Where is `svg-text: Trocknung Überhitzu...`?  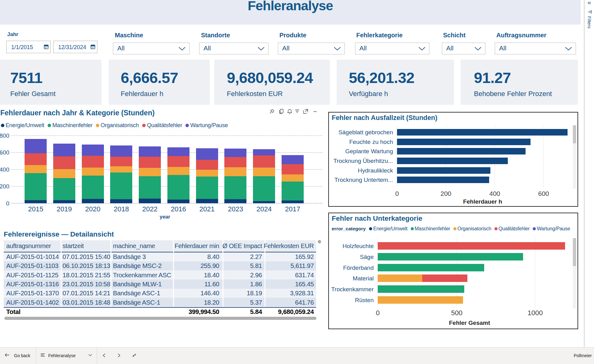 svg-text: Trocknung Überhitzu... is located at coordinates (363, 161).